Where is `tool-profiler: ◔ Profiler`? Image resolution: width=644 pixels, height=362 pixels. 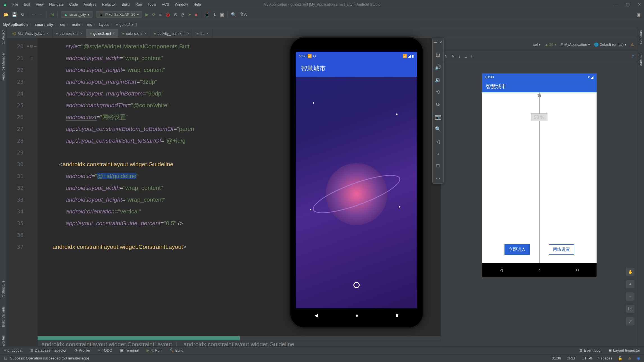
tool-profiler: ◔ Profiler is located at coordinates (83, 350).